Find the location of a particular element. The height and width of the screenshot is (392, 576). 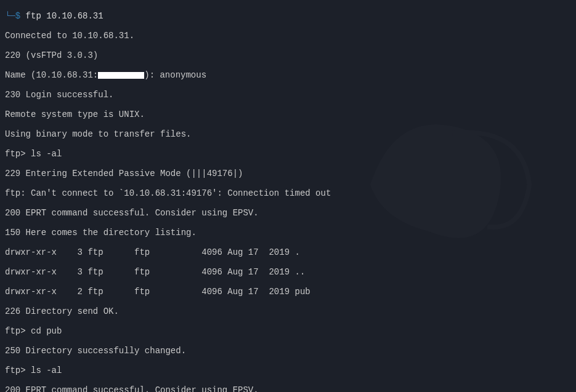

ftp-output: 220 (vsFTPd 3.0.3) is located at coordinates (288, 55).